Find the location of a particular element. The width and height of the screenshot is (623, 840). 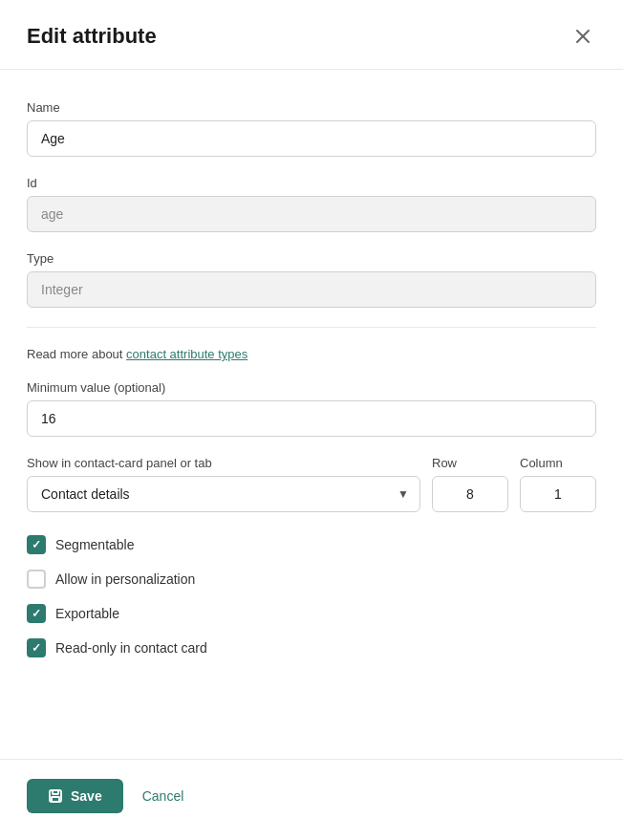

column-field: Column is located at coordinates (558, 484).